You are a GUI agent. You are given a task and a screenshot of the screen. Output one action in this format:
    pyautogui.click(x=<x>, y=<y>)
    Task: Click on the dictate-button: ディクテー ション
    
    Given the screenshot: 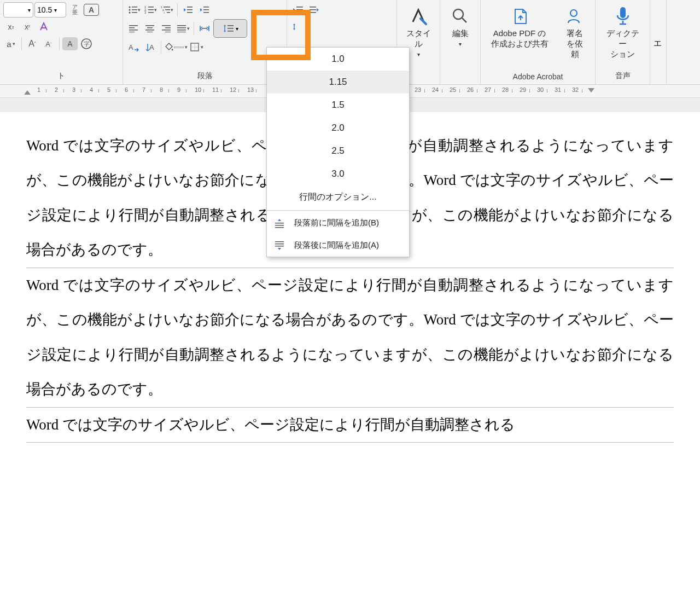 What is the action you would take?
    pyautogui.click(x=622, y=32)
    